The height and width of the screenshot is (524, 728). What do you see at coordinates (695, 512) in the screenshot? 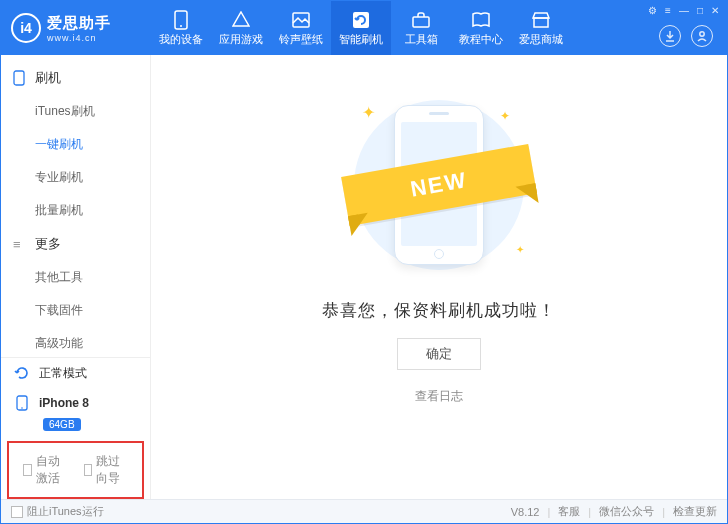
I see `check-update-link: 检查更新` at bounding box center [695, 512].